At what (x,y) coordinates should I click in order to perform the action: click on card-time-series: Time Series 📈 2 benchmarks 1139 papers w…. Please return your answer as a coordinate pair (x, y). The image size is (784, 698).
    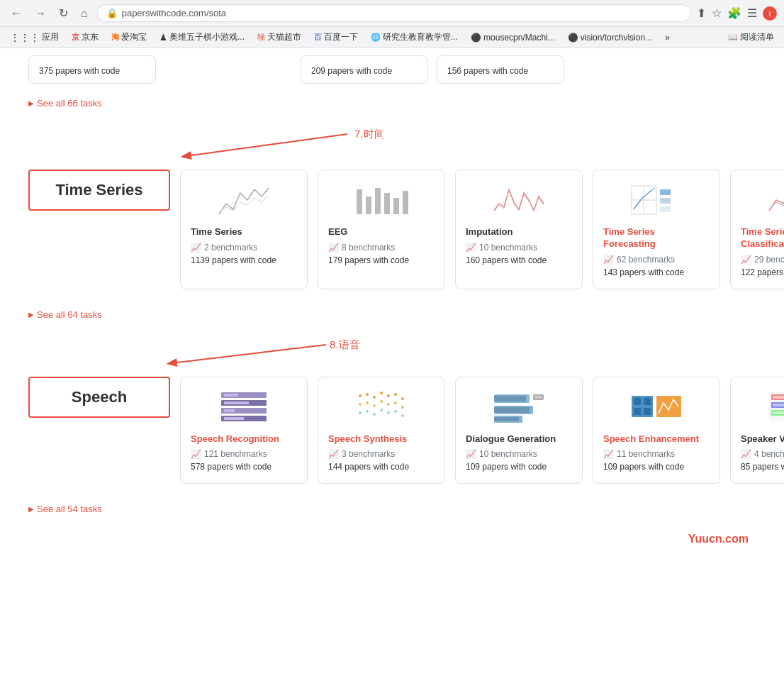
    Looking at the image, I should click on (244, 230).